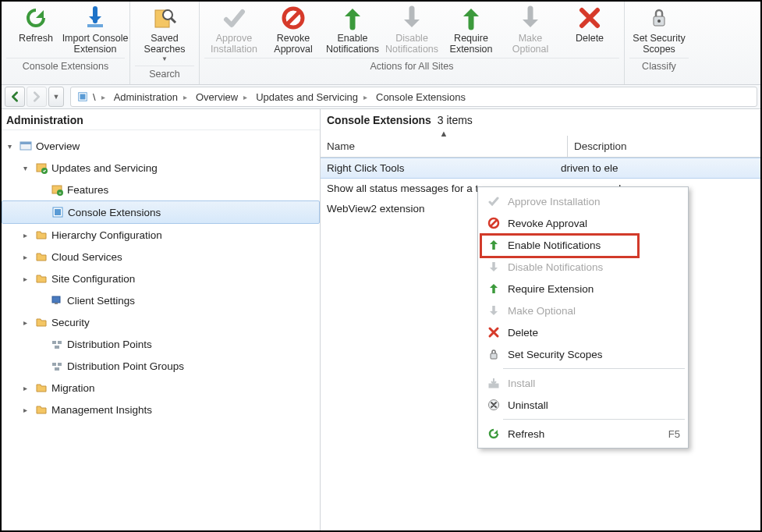 The height and width of the screenshot is (532, 762). Describe the element at coordinates (540, 168) in the screenshot. I see `table-row: Right Click Toolsdriven to ele` at that location.